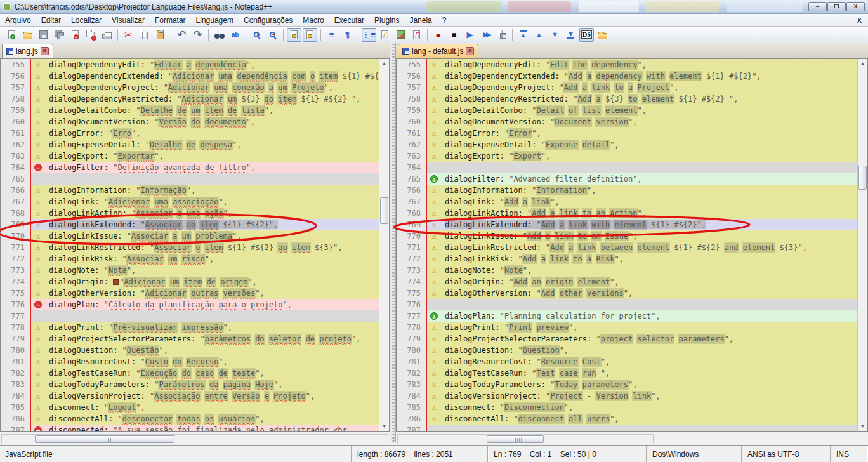  I want to click on code-line: 770⚠dialogLinkIssue: "Add a link to an I…, so click(627, 236).